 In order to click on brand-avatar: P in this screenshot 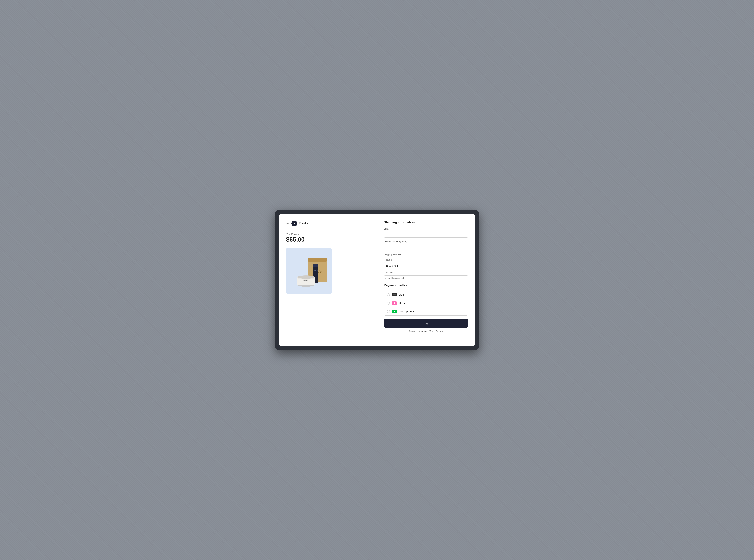, I will do `click(294, 224)`.